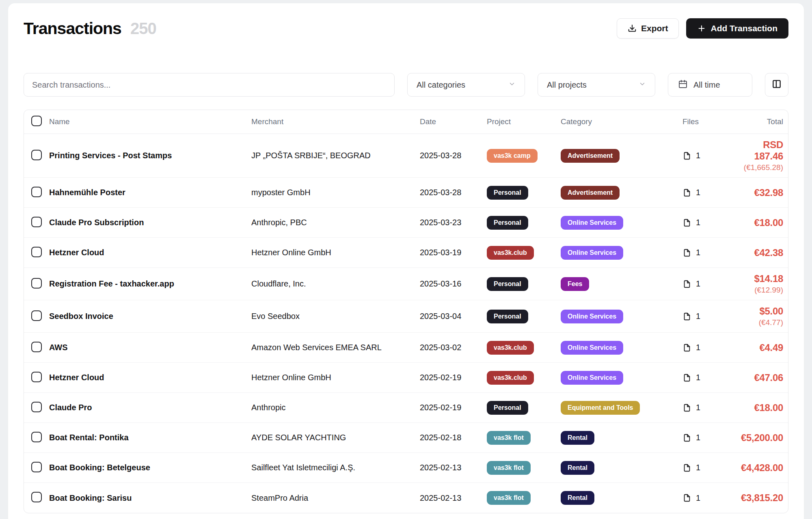 The height and width of the screenshot is (519, 812). Describe the element at coordinates (335, 192) in the screenshot. I see `transaction-merchant: myposter GmbH` at that location.